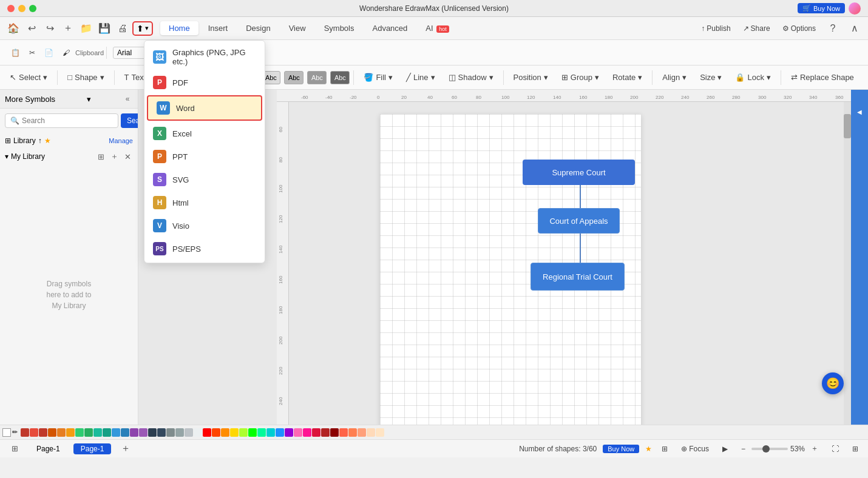  I want to click on shadow-tool: ◫ Shadow ▾, so click(471, 78).